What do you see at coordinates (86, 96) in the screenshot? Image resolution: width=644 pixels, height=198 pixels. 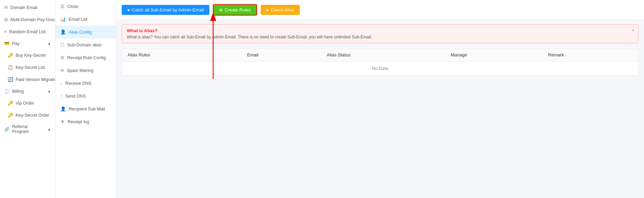 I see `sub-sidebar-item-send-dns: ↑ Send DNS` at bounding box center [86, 96].